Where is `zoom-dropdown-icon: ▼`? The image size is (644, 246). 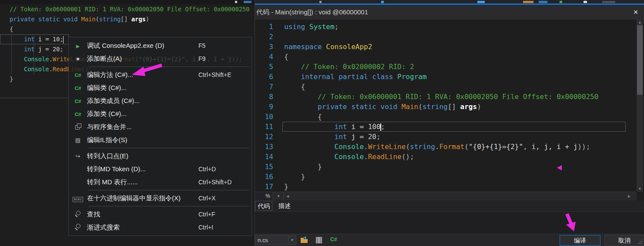 zoom-dropdown-icon: ▼ is located at coordinates (278, 196).